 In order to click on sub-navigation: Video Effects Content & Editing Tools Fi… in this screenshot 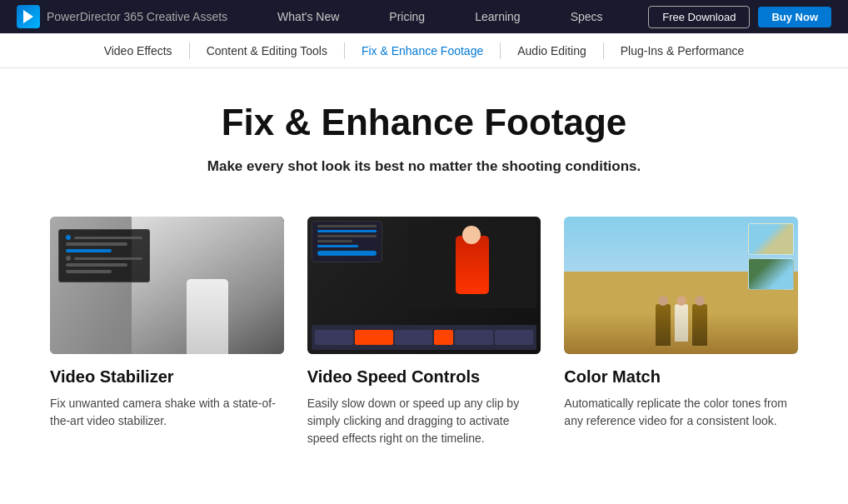, I will do `click(424, 51)`.